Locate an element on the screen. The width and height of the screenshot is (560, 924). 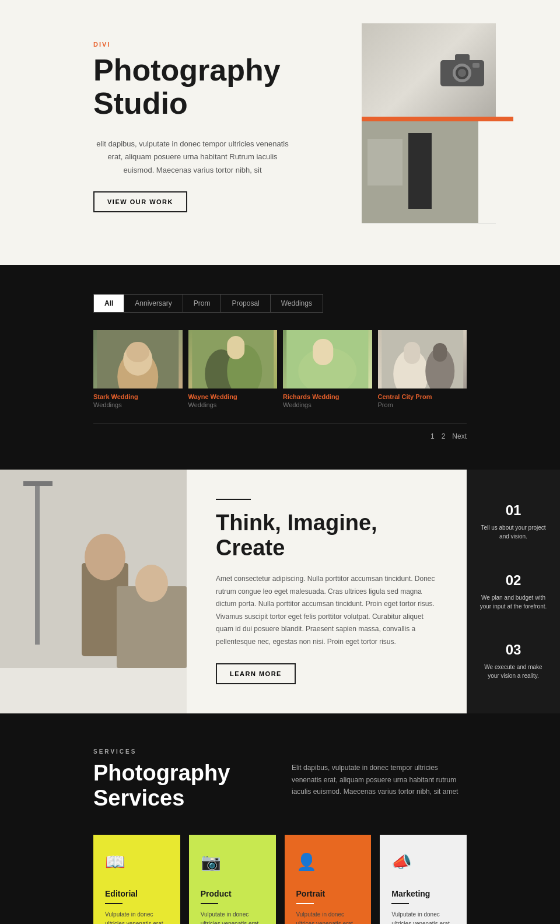
editorial-icon: 📖 is located at coordinates (116, 862).